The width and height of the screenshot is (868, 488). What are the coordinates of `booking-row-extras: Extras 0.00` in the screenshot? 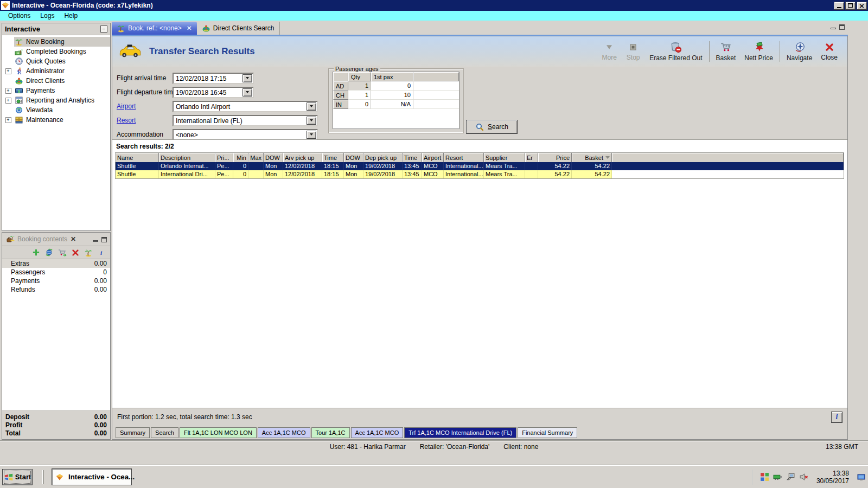 It's located at (56, 264).